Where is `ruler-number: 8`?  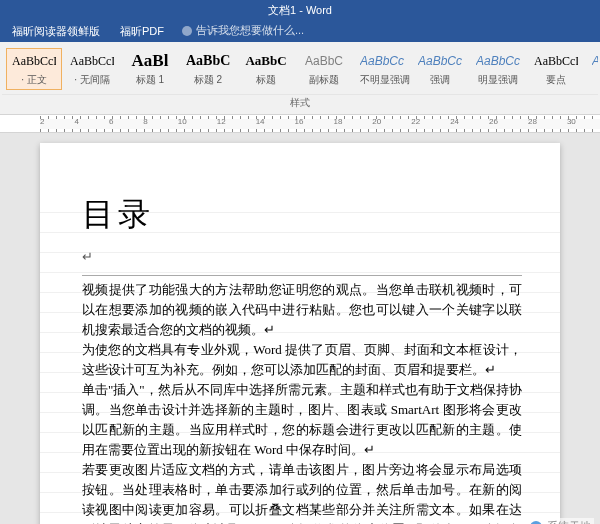 ruler-number: 8 is located at coordinates (145, 122).